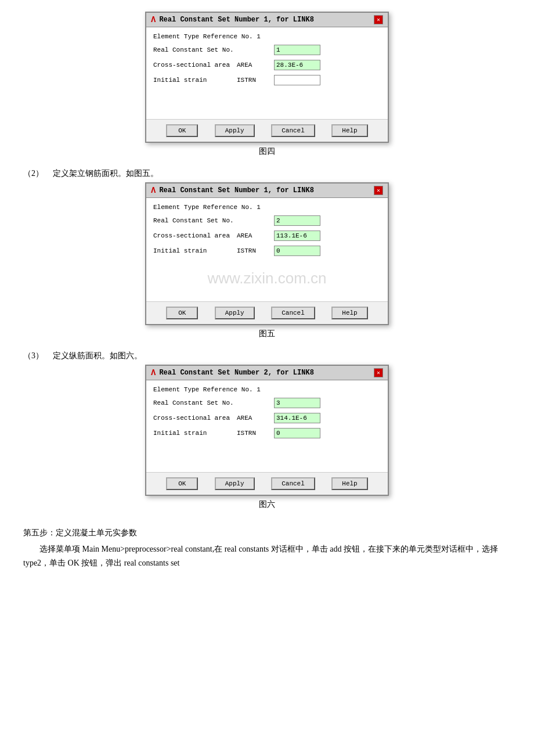  I want to click on dialog2-real-constant-label: Real Constant Set No., so click(194, 221).